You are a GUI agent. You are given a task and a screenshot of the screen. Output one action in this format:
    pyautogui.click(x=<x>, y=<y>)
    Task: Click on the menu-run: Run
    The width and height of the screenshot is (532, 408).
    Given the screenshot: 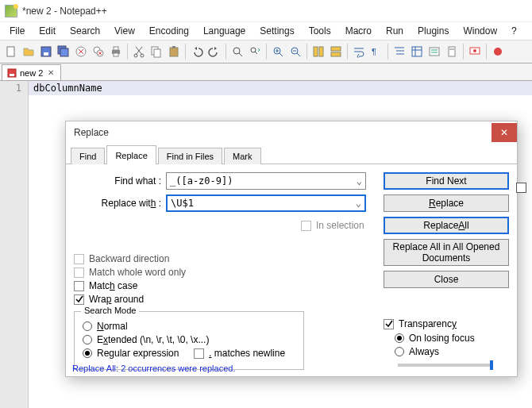 What is the action you would take?
    pyautogui.click(x=395, y=31)
    